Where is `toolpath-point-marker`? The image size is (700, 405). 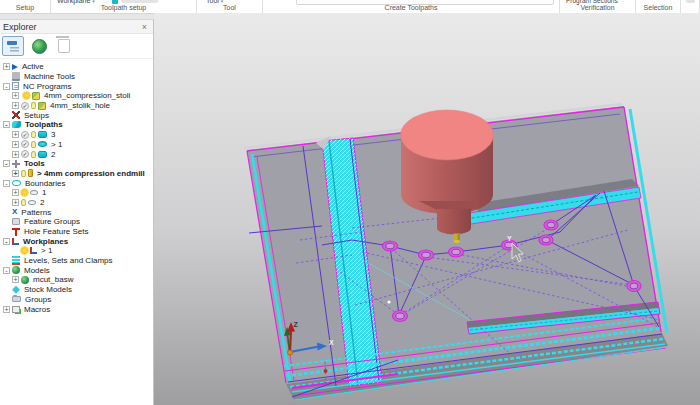 toolpath-point-marker is located at coordinates (326, 371).